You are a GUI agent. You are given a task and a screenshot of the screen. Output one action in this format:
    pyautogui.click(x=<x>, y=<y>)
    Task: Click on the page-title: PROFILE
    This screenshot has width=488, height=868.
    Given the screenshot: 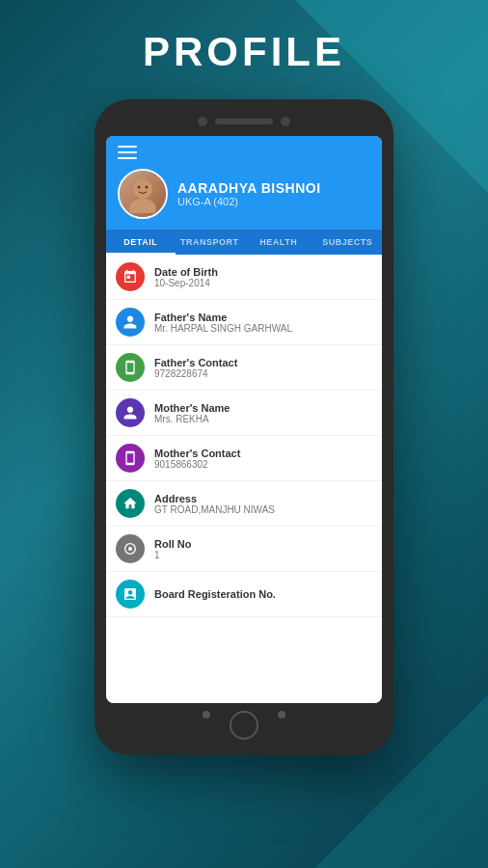 What is the action you would take?
    pyautogui.click(x=244, y=52)
    